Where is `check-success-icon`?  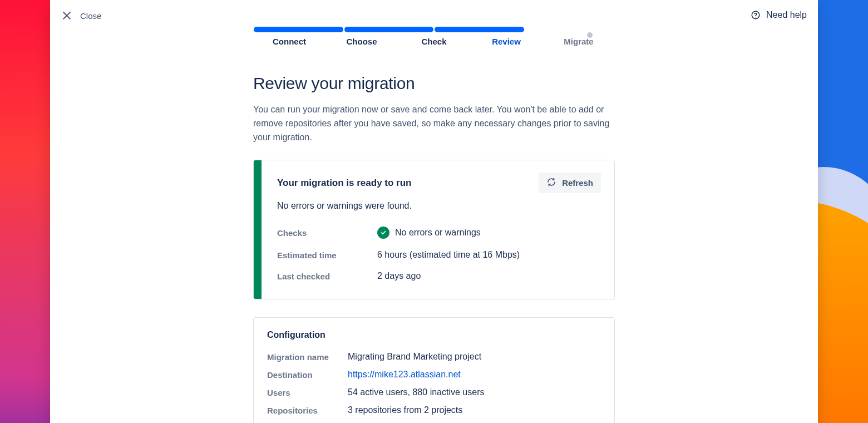
check-success-icon is located at coordinates (383, 233).